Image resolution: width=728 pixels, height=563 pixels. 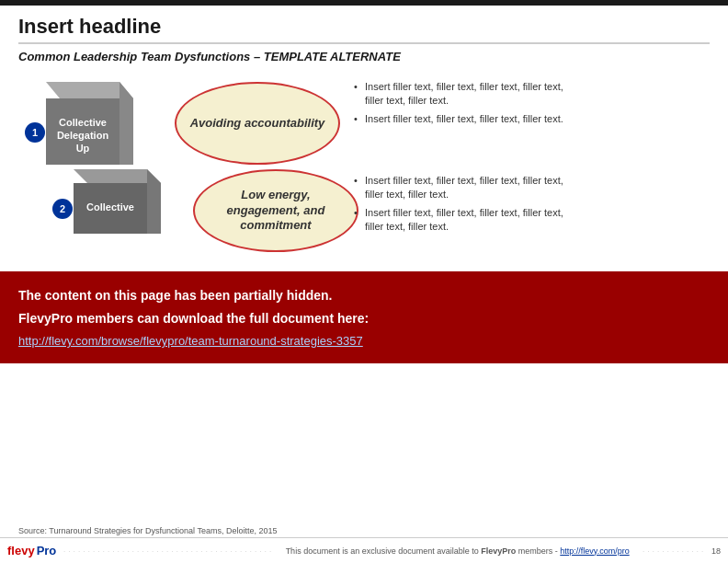 I want to click on bullet-1-2: Insert filler text, filler text, filler …, so click(x=460, y=120).